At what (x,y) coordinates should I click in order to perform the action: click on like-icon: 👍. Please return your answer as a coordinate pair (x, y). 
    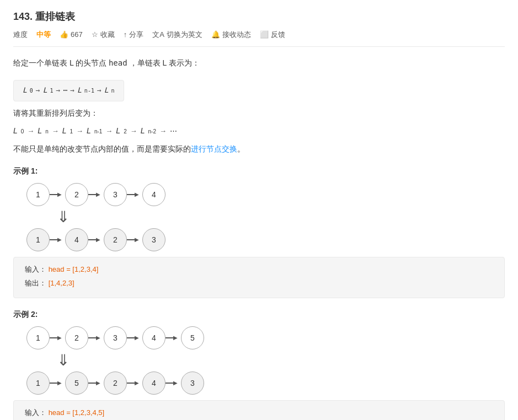
    Looking at the image, I should click on (64, 35).